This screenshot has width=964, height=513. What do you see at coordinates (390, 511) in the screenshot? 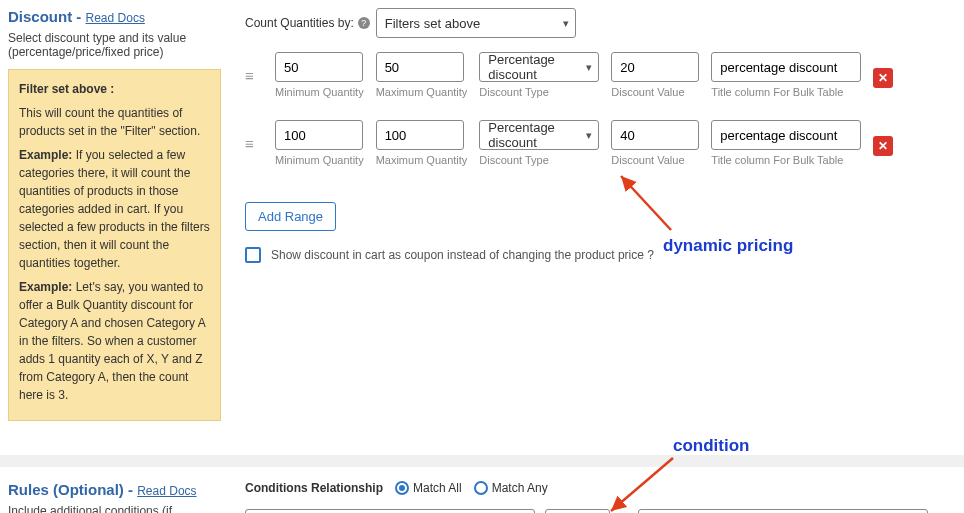
I see `condition-type-select: User role ▾` at bounding box center [390, 511].